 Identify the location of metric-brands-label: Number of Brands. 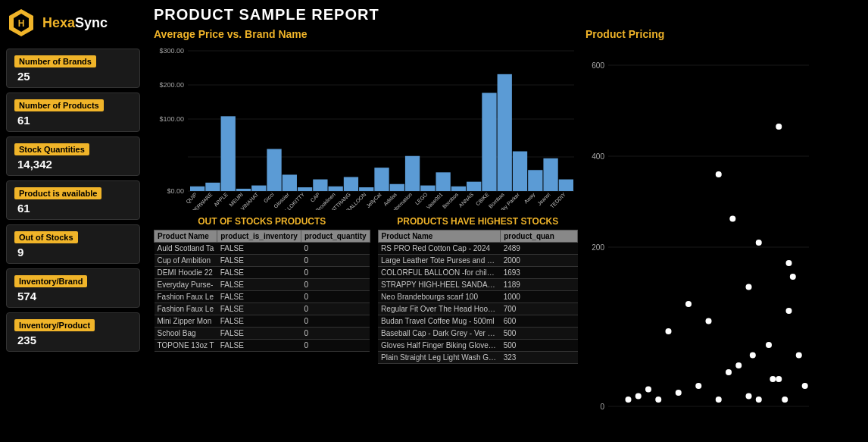
(55, 61).